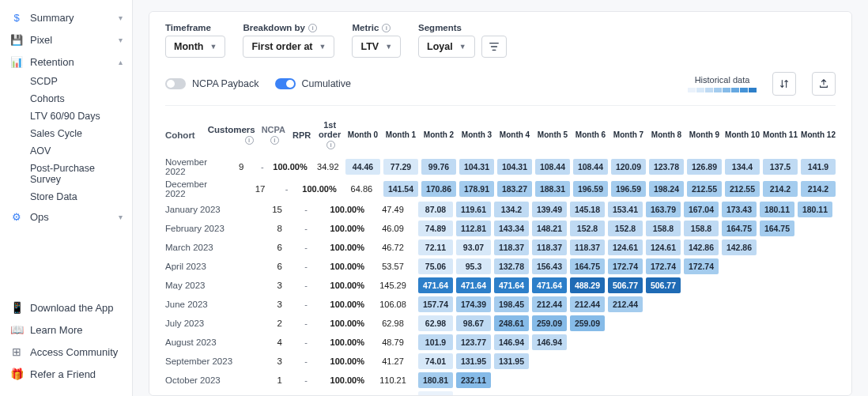 The height and width of the screenshot is (396, 868). I want to click on export-button, so click(824, 84).